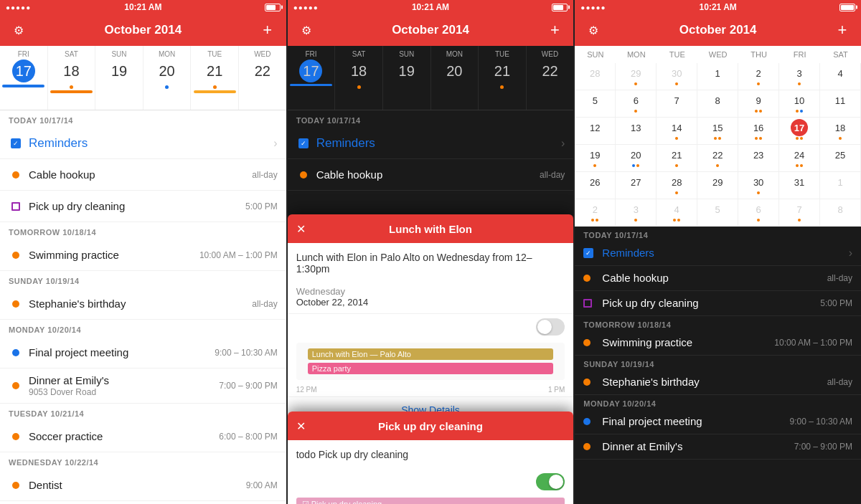 The height and width of the screenshot is (504, 861). I want to click on cal-day-mon: MON 20, so click(168, 77).